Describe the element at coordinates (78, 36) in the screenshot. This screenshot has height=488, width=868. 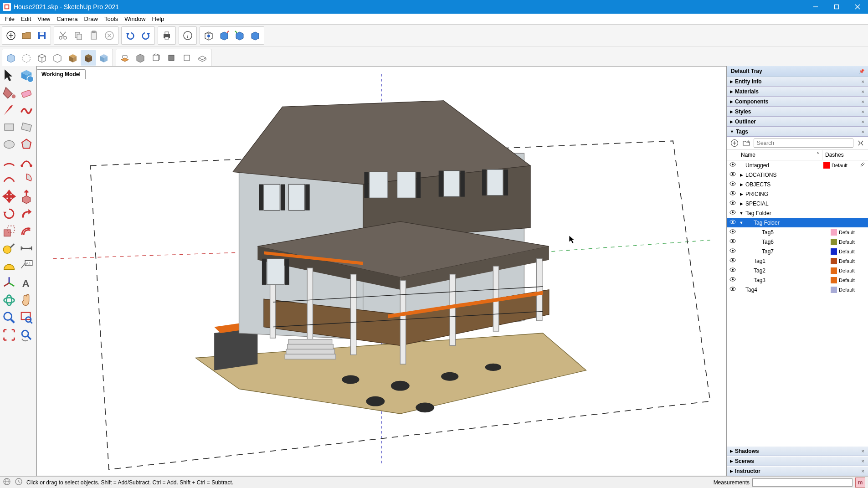
I see `copy-button` at that location.